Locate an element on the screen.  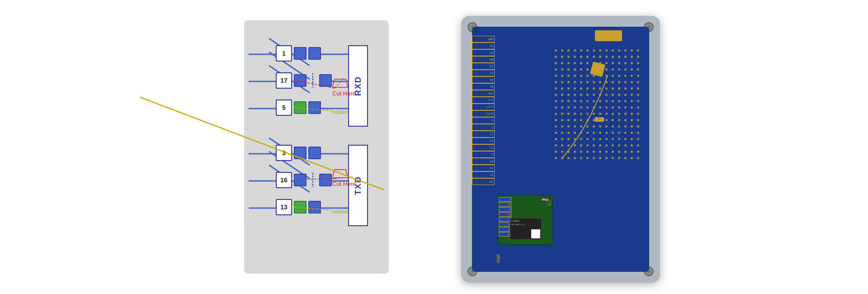
pin-row-1: 1 is located at coordinates (298, 53).